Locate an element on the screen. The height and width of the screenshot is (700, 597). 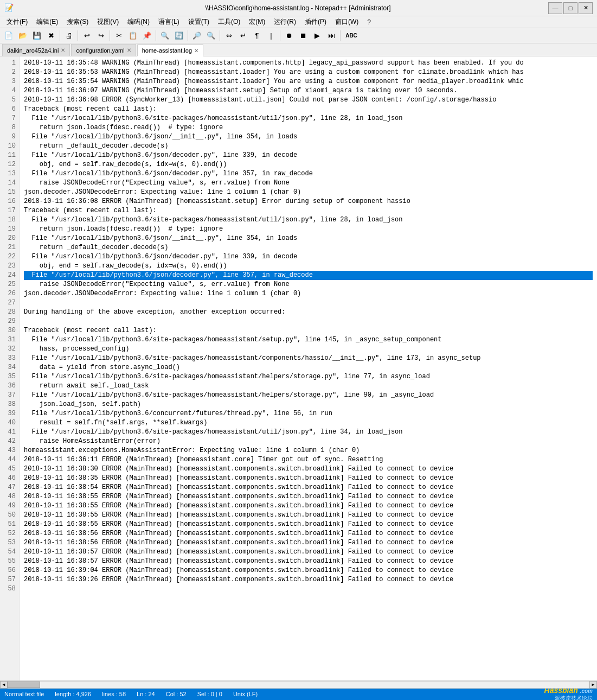
menu-settings: 设置(T) is located at coordinates (198, 22).